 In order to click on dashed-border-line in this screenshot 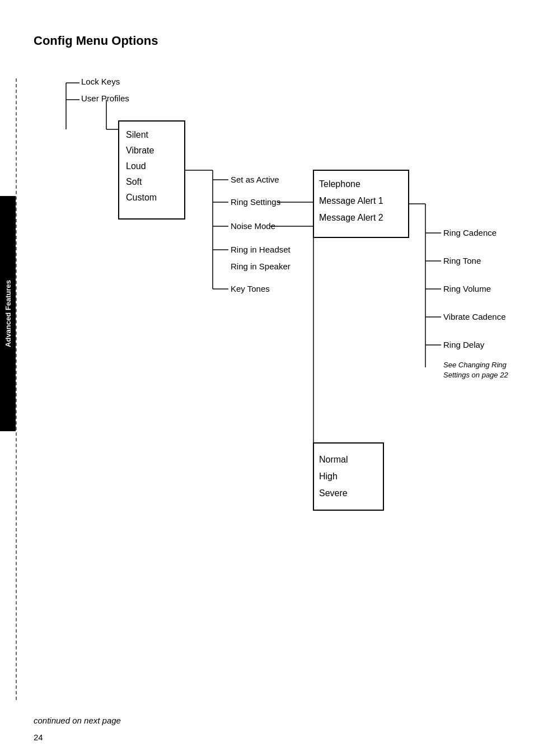, I will do `click(16, 389)`.